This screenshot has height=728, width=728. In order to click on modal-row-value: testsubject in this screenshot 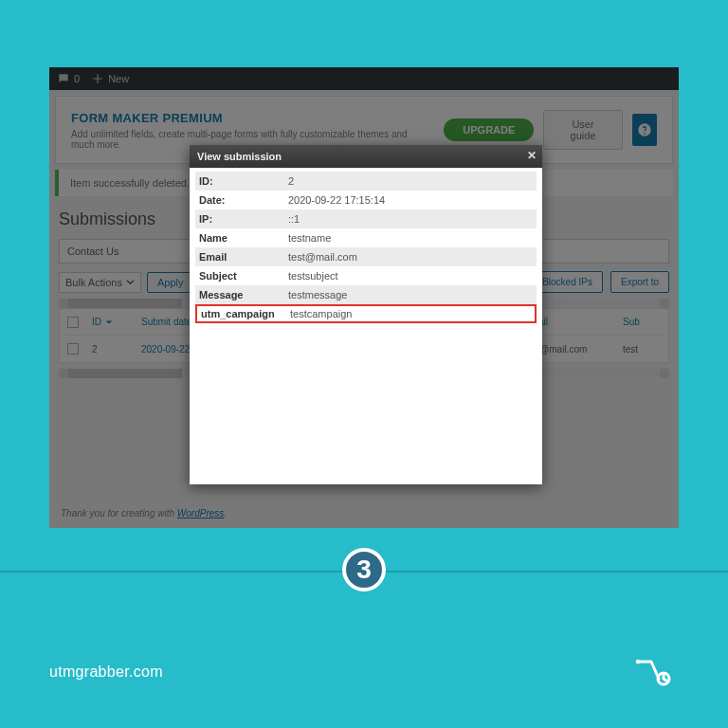, I will do `click(410, 276)`.